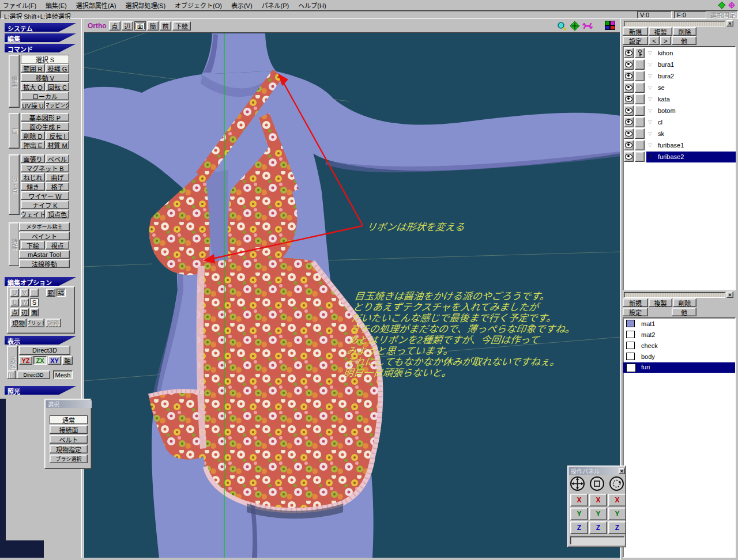  I want to click on cmd-weight-button: ウェイト, so click(33, 214).